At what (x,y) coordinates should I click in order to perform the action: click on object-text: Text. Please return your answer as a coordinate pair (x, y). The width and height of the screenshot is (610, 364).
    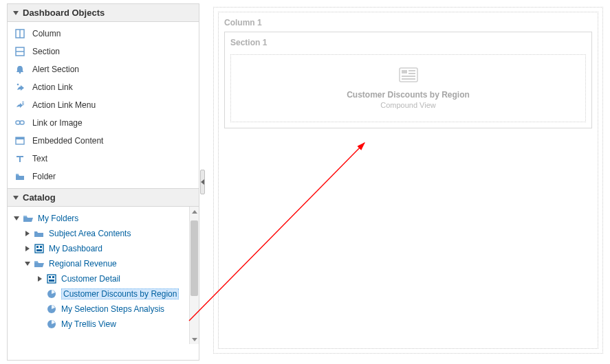
    Looking at the image, I should click on (103, 159).